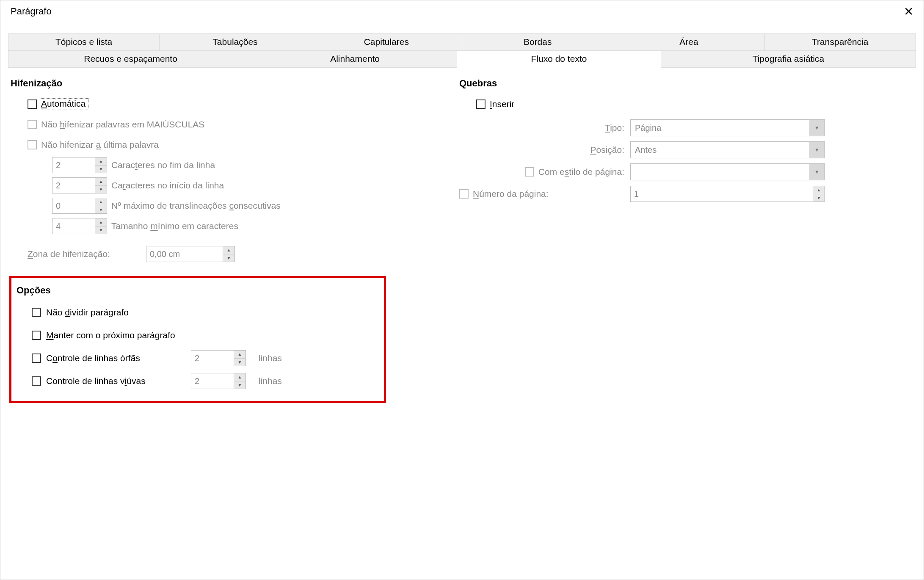  Describe the element at coordinates (542, 194) in the screenshot. I see `page-number-group: Número da página:` at that location.